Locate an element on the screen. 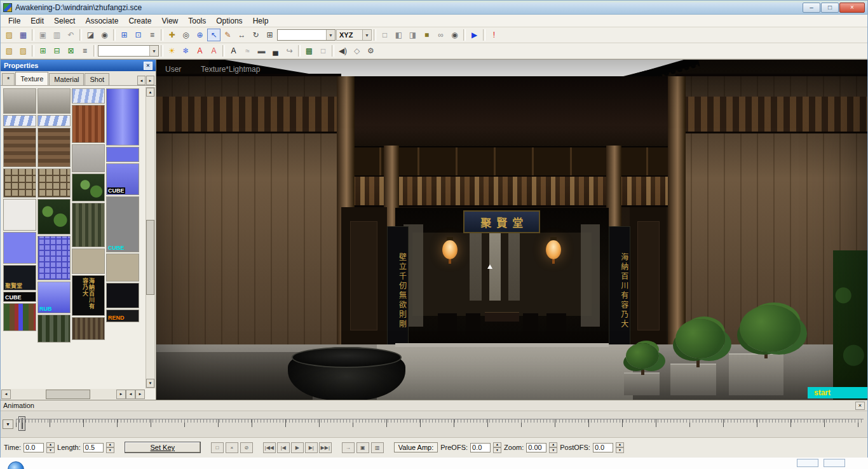 The image size is (868, 469). tab-scroll-right-icon: ► is located at coordinates (150, 80).